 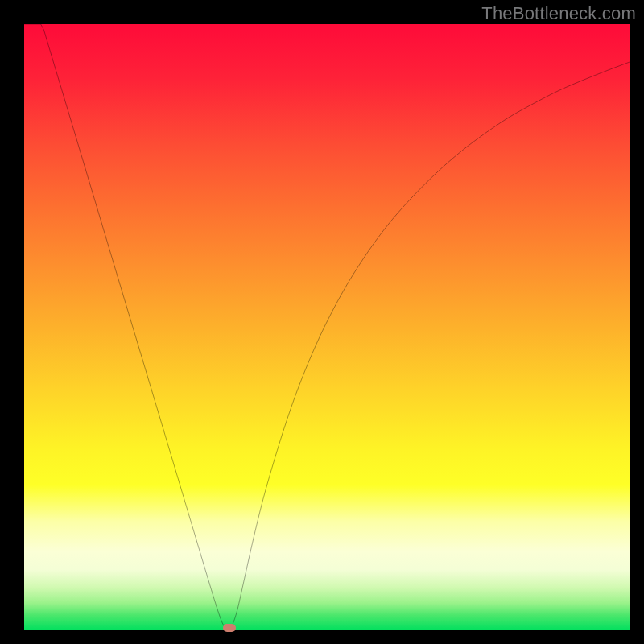 What do you see at coordinates (559, 14) in the screenshot?
I see `watermark-label: TheBottleneck.com` at bounding box center [559, 14].